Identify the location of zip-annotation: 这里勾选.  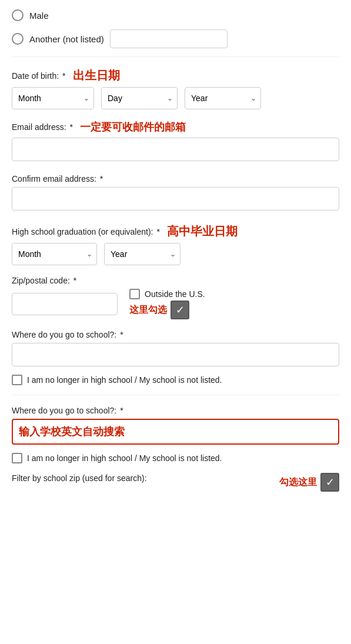
(148, 311).